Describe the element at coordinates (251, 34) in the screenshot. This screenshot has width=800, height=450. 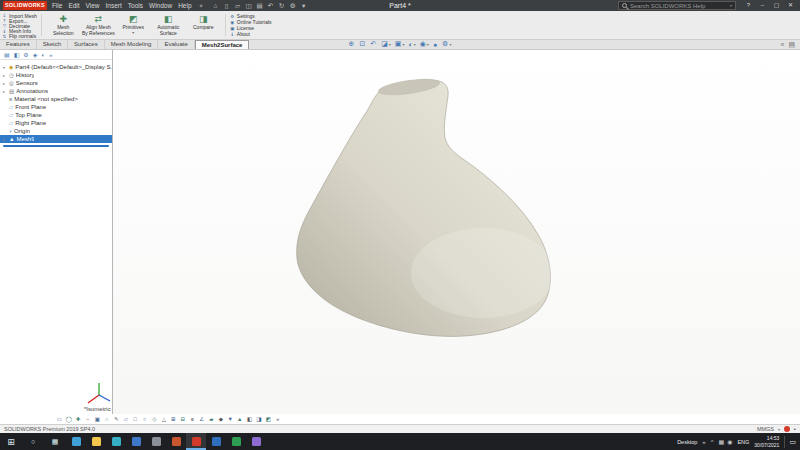
I see `ribbon-small-button: ℹ About` at that location.